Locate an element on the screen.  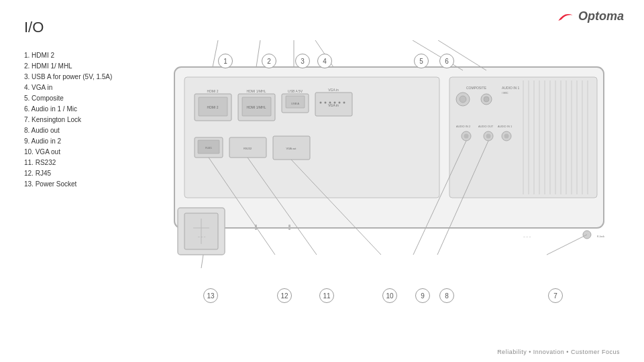
page-title: I/O is located at coordinates (34, 27).